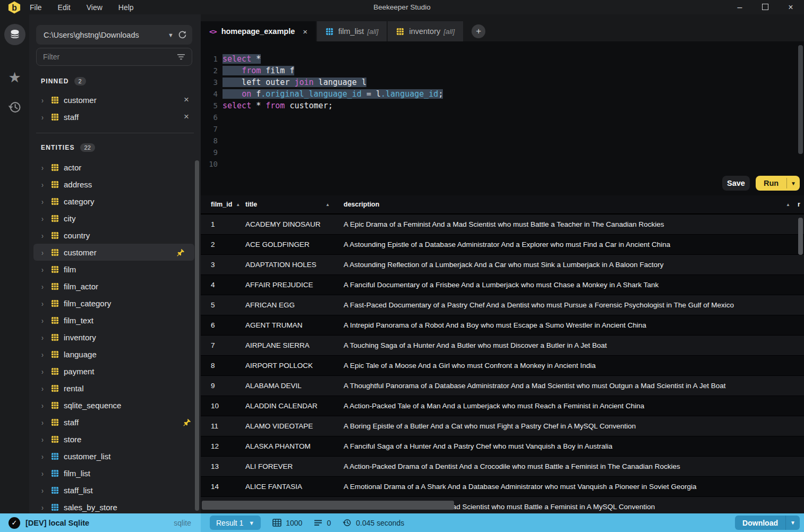  I want to click on maximize-icon, so click(765, 7).